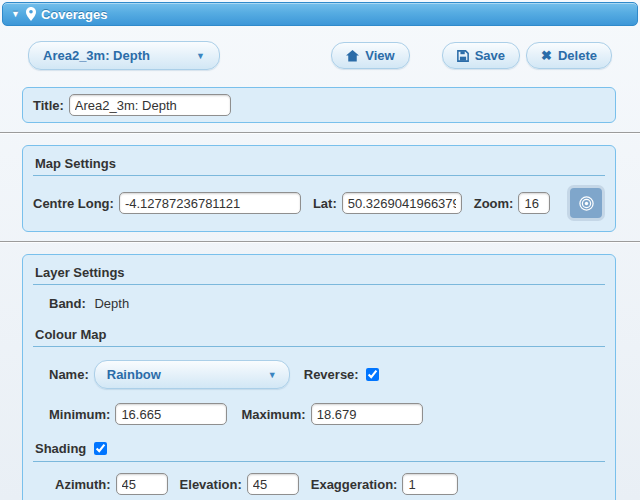  What do you see at coordinates (80, 414) in the screenshot?
I see `minimum-label: Minimum:` at bounding box center [80, 414].